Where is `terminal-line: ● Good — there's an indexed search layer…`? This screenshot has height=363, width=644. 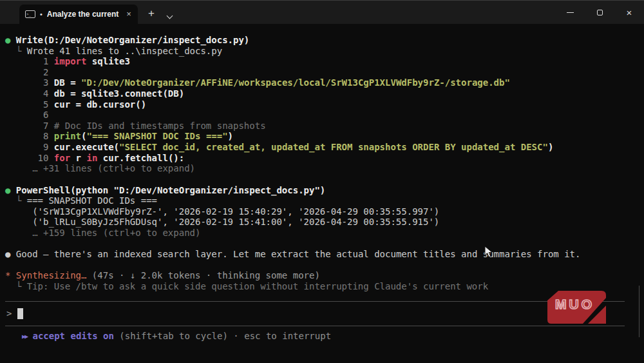 terminal-line: ● Good — there's an indexed search layer… is located at coordinates (325, 254).